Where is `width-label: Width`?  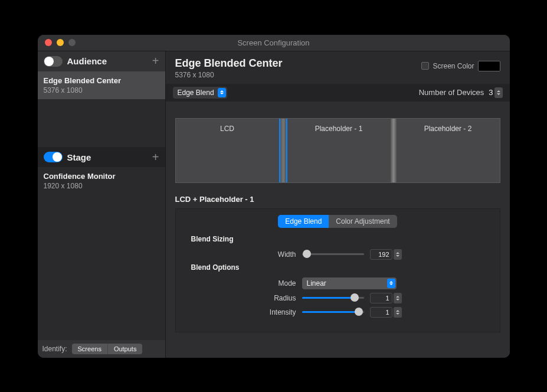 width-label: Width is located at coordinates (244, 254).